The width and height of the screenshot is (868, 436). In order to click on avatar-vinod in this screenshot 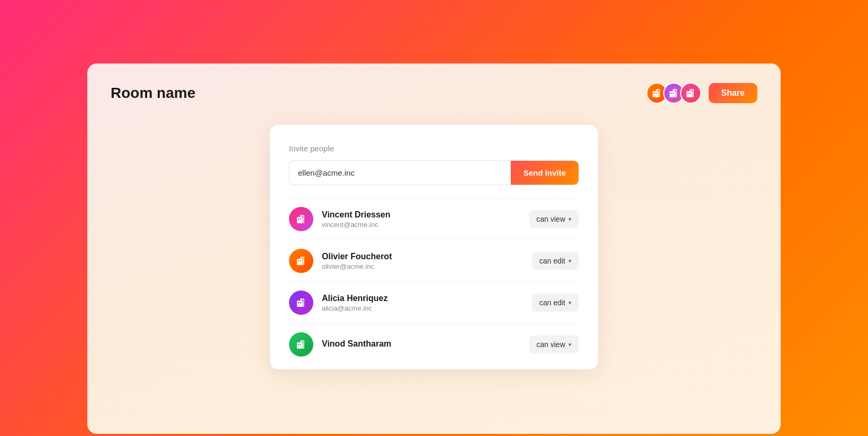, I will do `click(301, 344)`.